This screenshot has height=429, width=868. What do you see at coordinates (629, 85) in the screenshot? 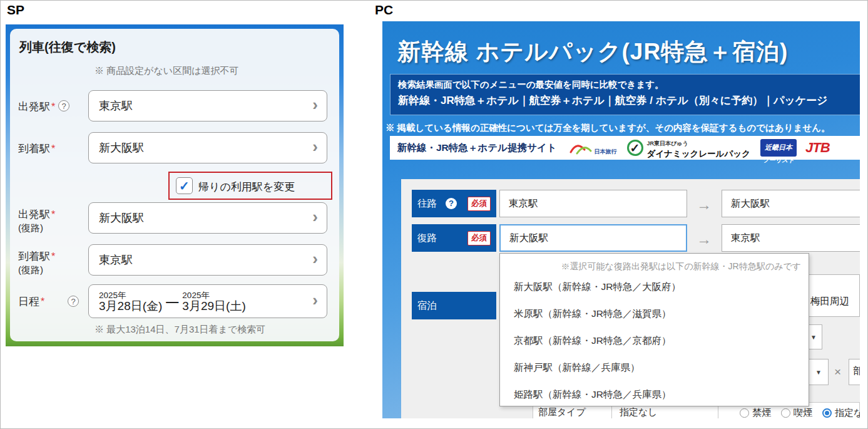
I see `info-line-1: 検索結果画面で以下のメニューの最安値を同時に比較できます。` at bounding box center [629, 85].